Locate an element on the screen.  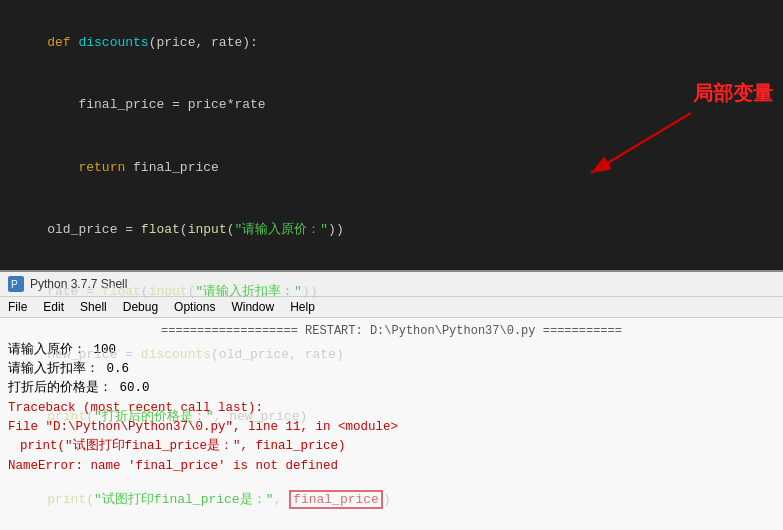
annotation-arrow is located at coordinates (641, 148).